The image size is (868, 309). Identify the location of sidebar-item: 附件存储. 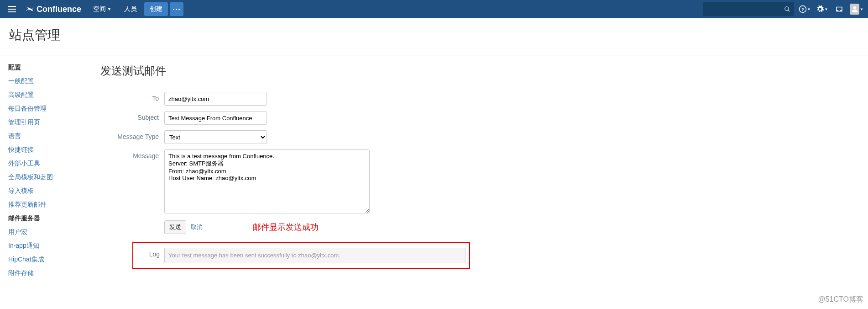
(47, 273).